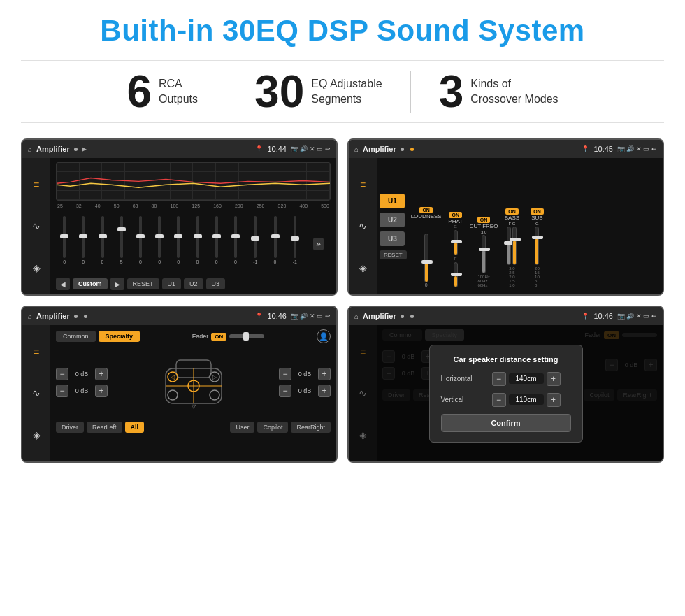  What do you see at coordinates (554, 400) in the screenshot?
I see `vertical-increase-btn: +` at bounding box center [554, 400].